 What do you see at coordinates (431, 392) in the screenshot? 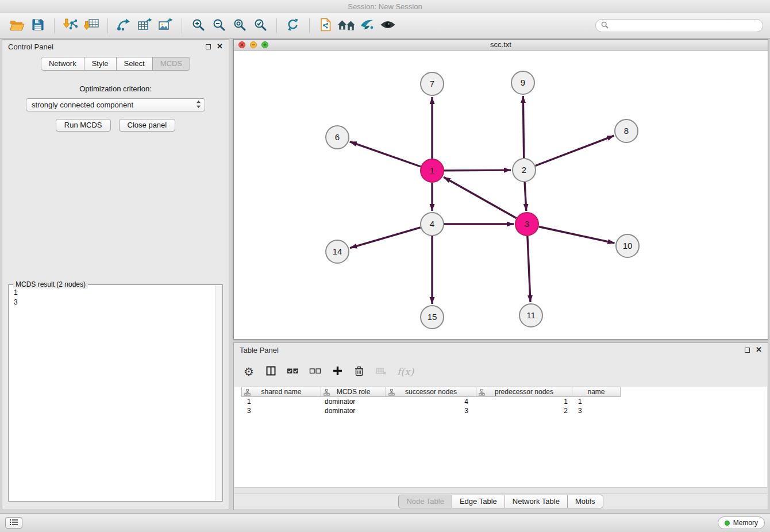
I see `column-header-successor-nodes: successor nodes` at bounding box center [431, 392].